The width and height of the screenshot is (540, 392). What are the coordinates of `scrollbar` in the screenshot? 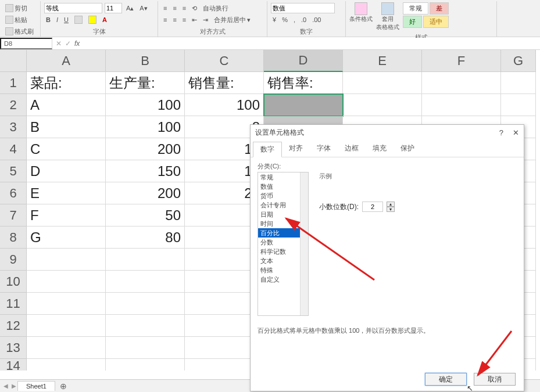 It's located at (304, 244).